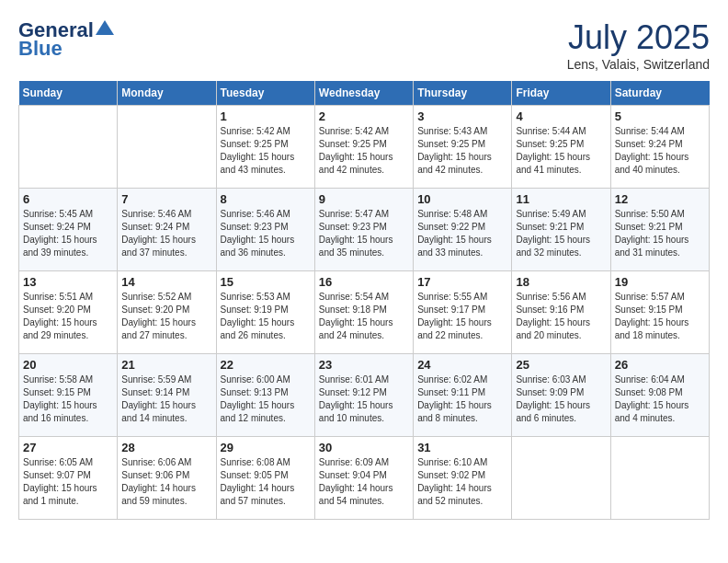  What do you see at coordinates (68, 94) in the screenshot?
I see `header-sunday: Sunday` at bounding box center [68, 94].